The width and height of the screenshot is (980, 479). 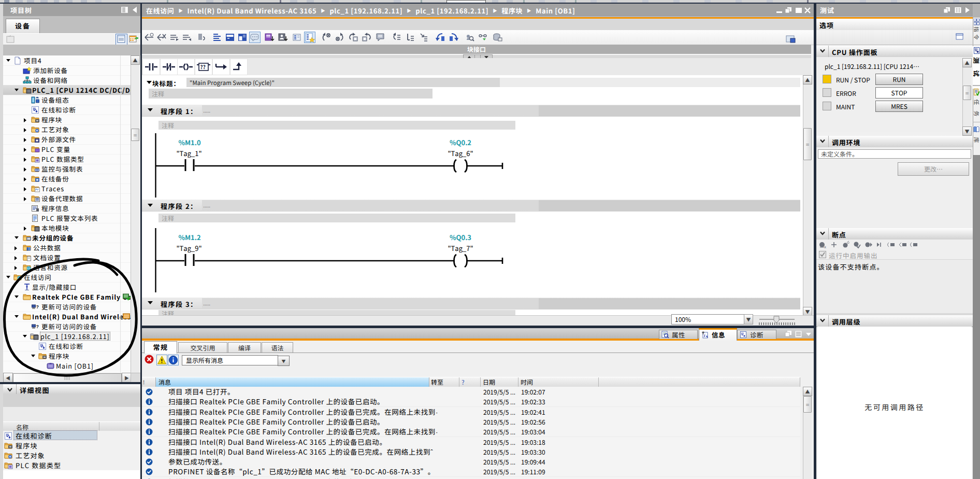 What do you see at coordinates (825, 246) in the screenshot?
I see `svg-text: x` at bounding box center [825, 246].